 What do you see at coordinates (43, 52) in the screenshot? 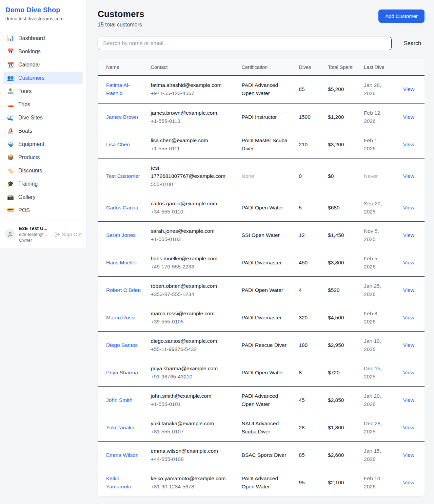
I see `sidebar-item-bookings: 📅 Bookings` at bounding box center [43, 52].